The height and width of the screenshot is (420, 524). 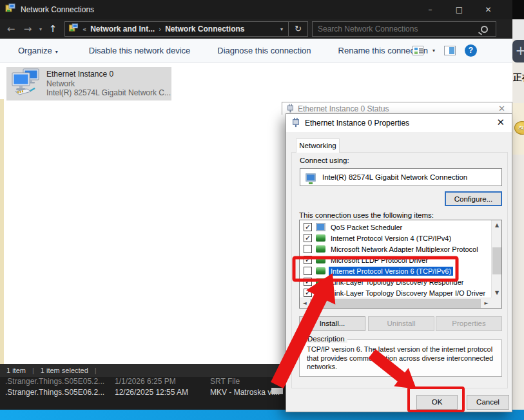 I want to click on adapter-field: Intel(R) 82574L Gigabit Network Connecti…, so click(x=401, y=177).